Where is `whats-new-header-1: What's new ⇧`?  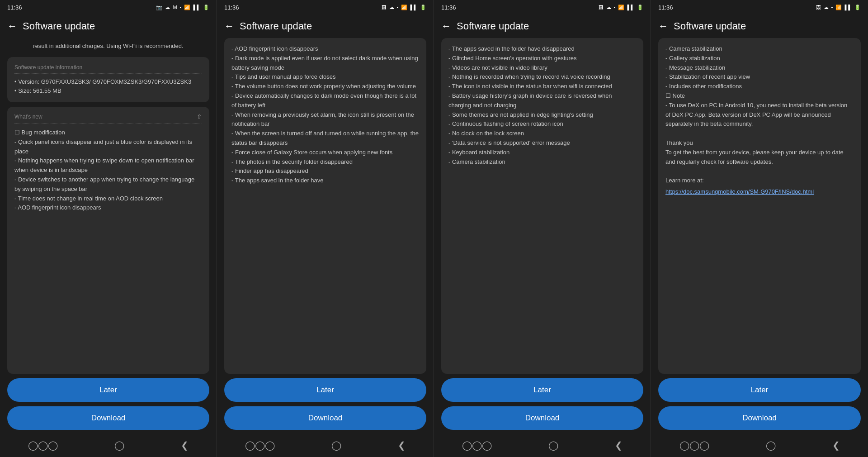 whats-new-header-1: What's new ⇧ is located at coordinates (108, 119).